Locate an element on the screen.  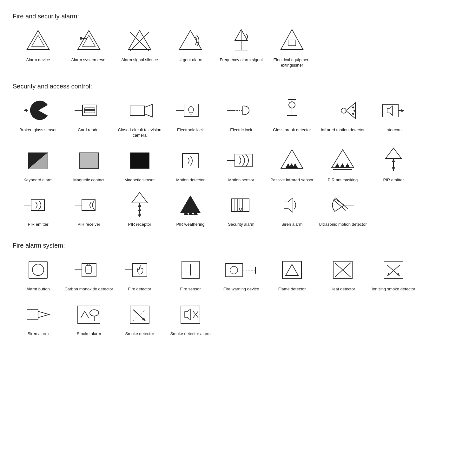
icon-item-siren-alarm-sec: Siren alarm is located at coordinates (292, 209).